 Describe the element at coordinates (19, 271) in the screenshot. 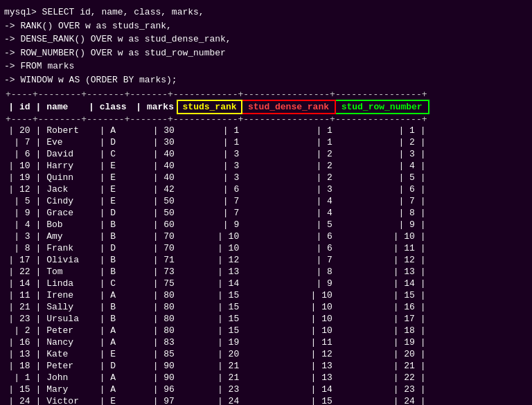

I see `cell-id: | 22` at that location.